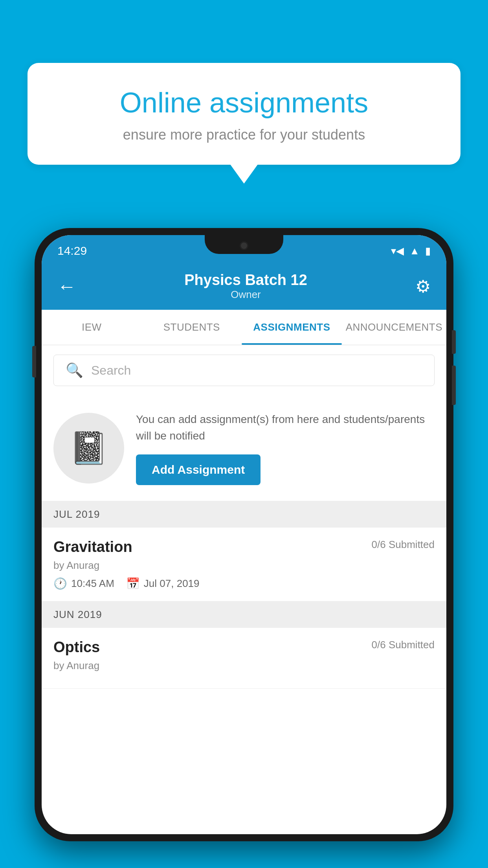 This screenshot has width=488, height=868. I want to click on search-container: 🔍 Search, so click(244, 370).